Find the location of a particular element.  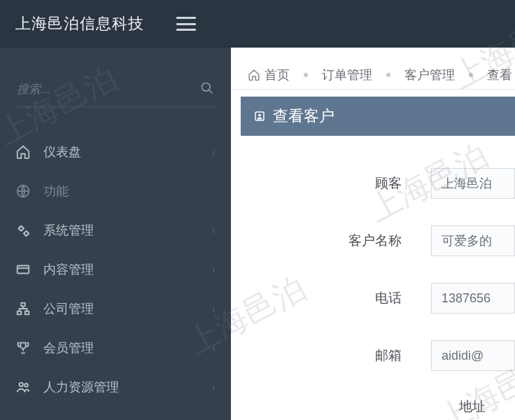

form-value: 可爱多的 is located at coordinates (473, 241).